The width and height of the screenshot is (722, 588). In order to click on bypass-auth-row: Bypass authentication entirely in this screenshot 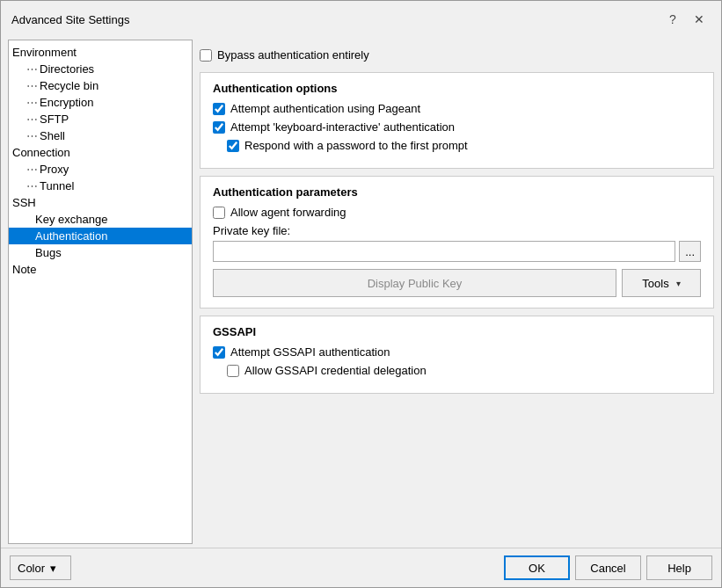, I will do `click(457, 54)`.